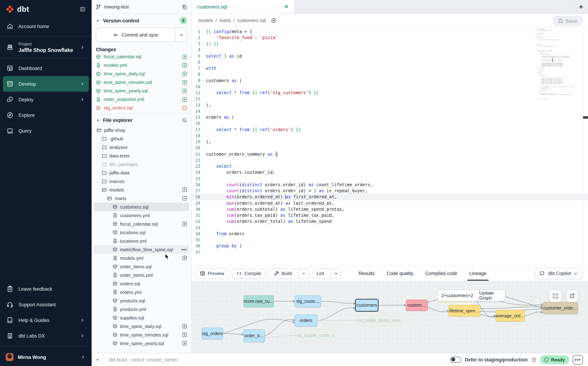 This screenshot has width=588, height=366. Describe the element at coordinates (559, 274) in the screenshot. I see `dbt-copilot-button: dbt Copilot` at that location.